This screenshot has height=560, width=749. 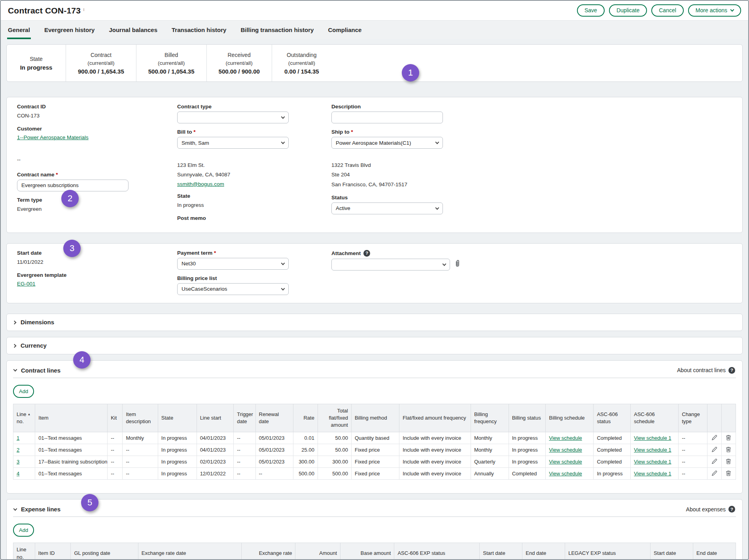 What do you see at coordinates (177, 438) in the screenshot?
I see `table-cell: In progress` at bounding box center [177, 438].